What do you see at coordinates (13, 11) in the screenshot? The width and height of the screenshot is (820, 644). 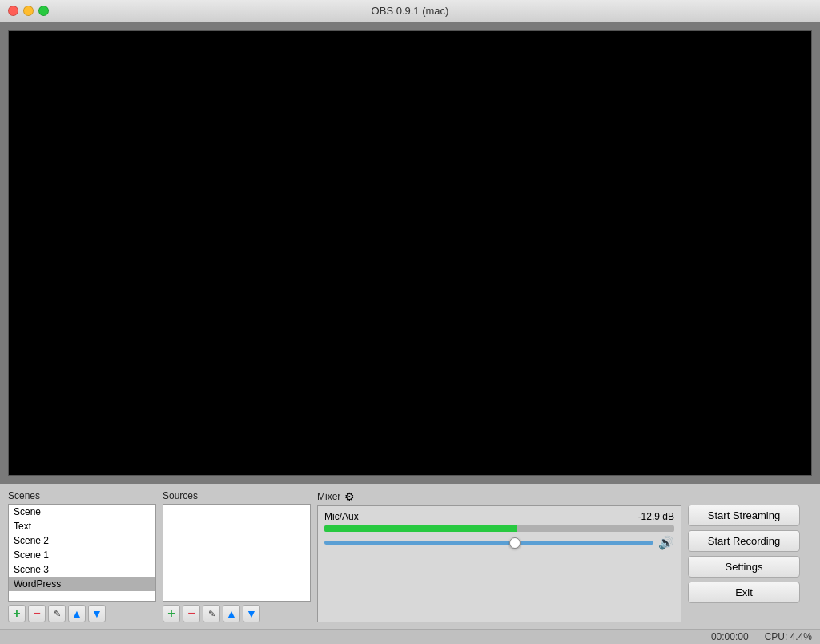 I see `close-button` at bounding box center [13, 11].